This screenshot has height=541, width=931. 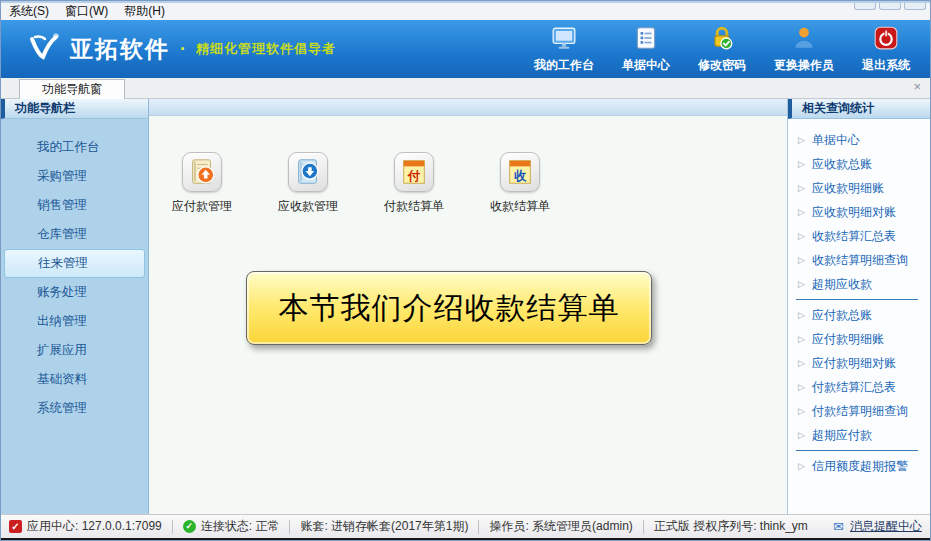 I want to click on sidebar-item-accounting: 账务处理, so click(x=74, y=292).